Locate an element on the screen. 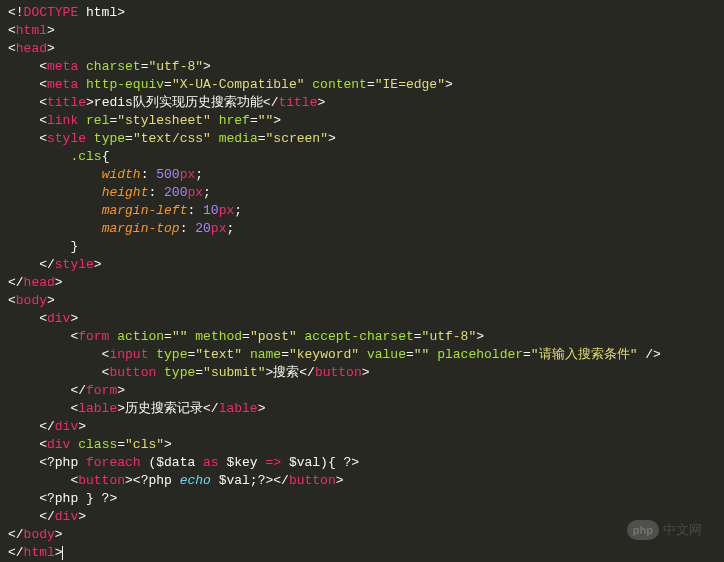 The width and height of the screenshot is (724, 562). code-token: form is located at coordinates (102, 390).